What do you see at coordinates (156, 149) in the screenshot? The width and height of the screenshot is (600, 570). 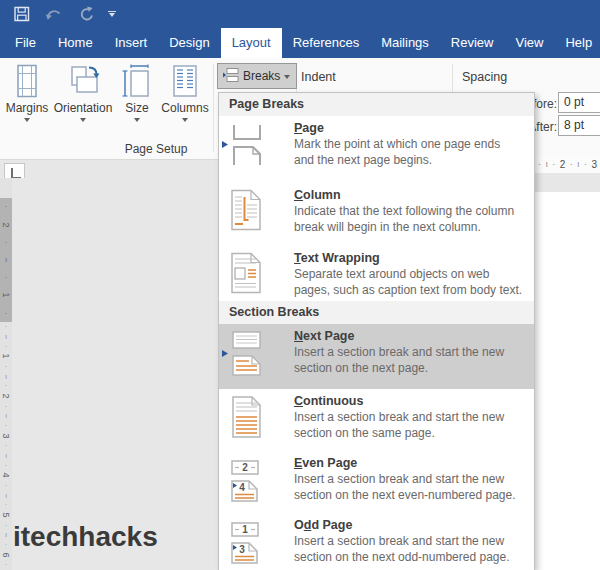 I see `page-setup-group-label: Page Setup` at bounding box center [156, 149].